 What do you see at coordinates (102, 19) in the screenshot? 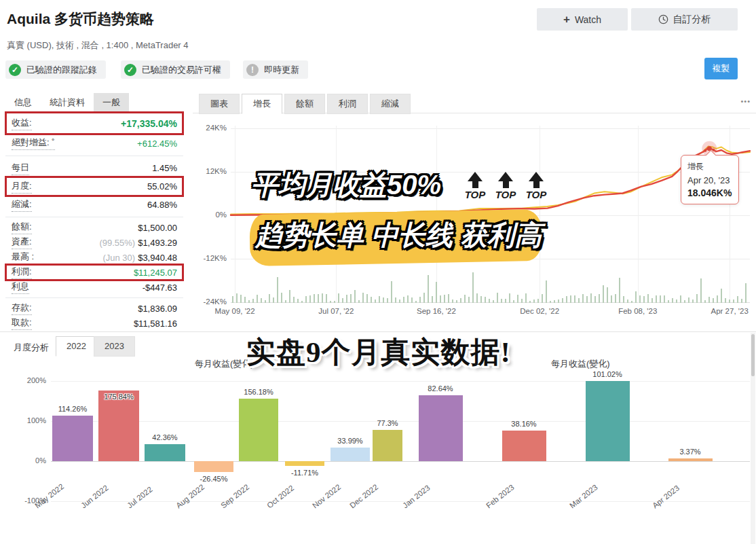
I see `page-title-suffix: 多货币趋势策略` at bounding box center [102, 19].